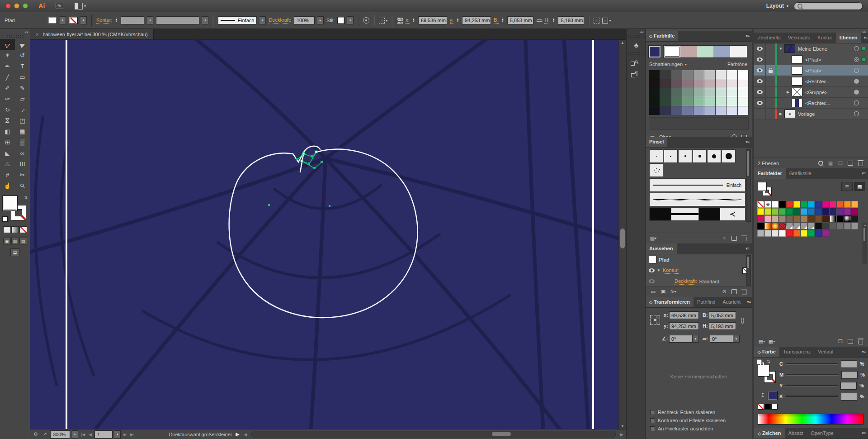  I want to click on fill-color-swatch, so click(52, 20).